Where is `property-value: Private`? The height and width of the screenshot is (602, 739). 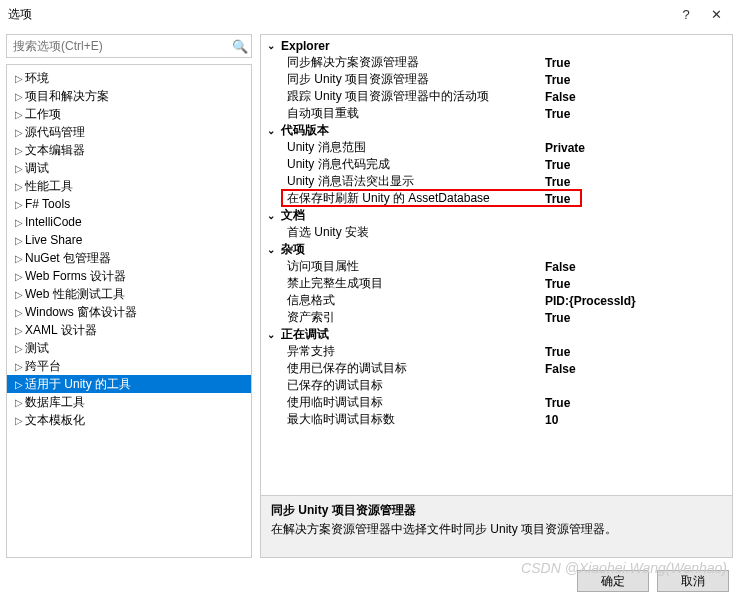 property-value: Private is located at coordinates (636, 148).